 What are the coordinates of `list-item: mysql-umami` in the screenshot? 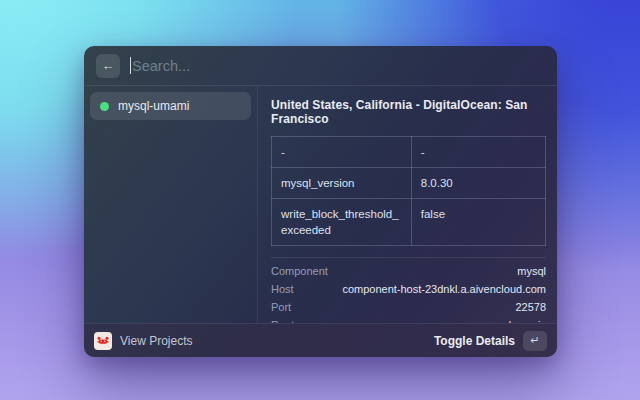 It's located at (170, 106).